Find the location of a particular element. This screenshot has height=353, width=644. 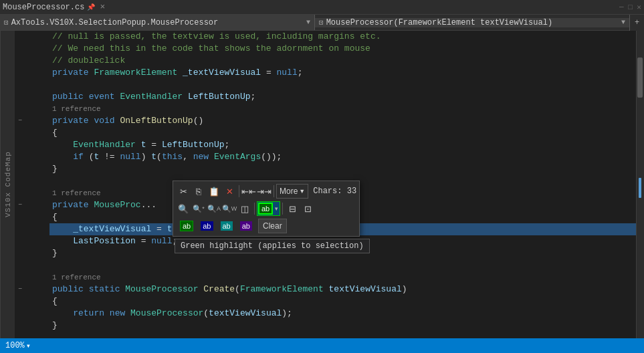

highlight-chip-purple: ab is located at coordinates (246, 226).